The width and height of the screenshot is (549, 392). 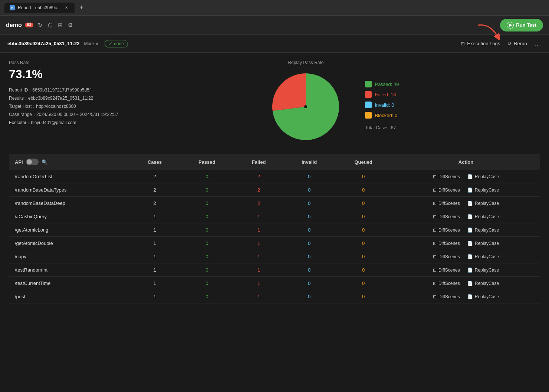 What do you see at coordinates (40, 25) in the screenshot?
I see `refresh-icon: ↻` at bounding box center [40, 25].